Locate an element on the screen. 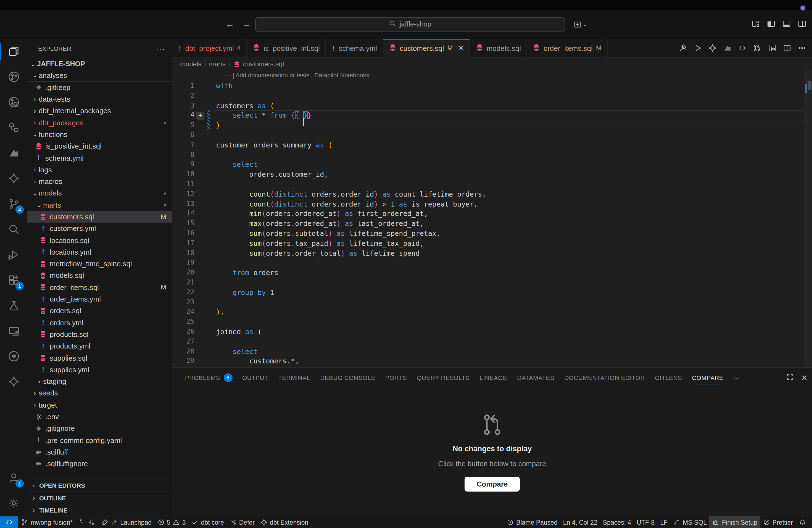 The width and height of the screenshot is (812, 528). breadcrumb-item-models: models is located at coordinates (191, 64).